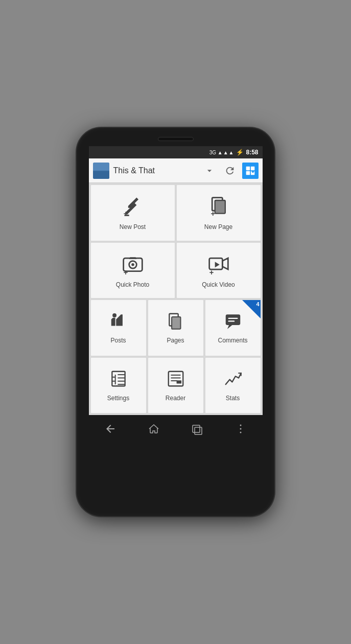  I want to click on new-page-label: New Page, so click(219, 227).